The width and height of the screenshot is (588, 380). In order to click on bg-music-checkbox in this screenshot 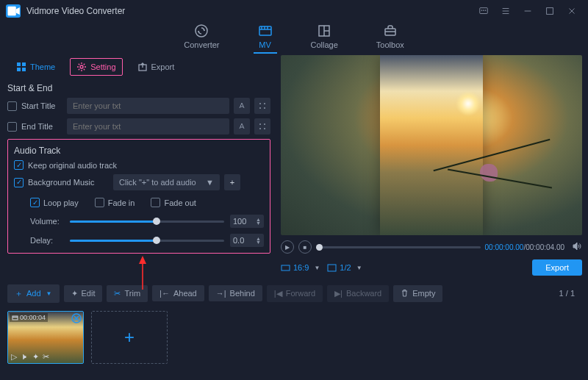, I will do `click(19, 182)`.